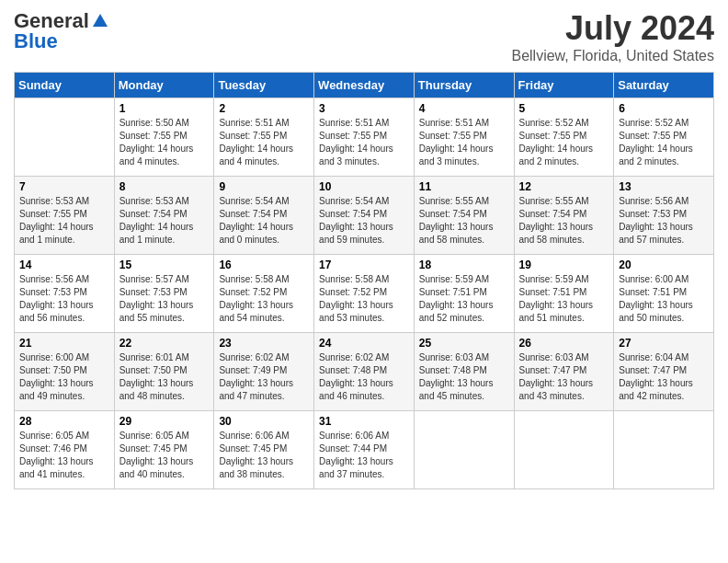 Image resolution: width=728 pixels, height=563 pixels. What do you see at coordinates (165, 421) in the screenshot?
I see `day-number: 29` at bounding box center [165, 421].